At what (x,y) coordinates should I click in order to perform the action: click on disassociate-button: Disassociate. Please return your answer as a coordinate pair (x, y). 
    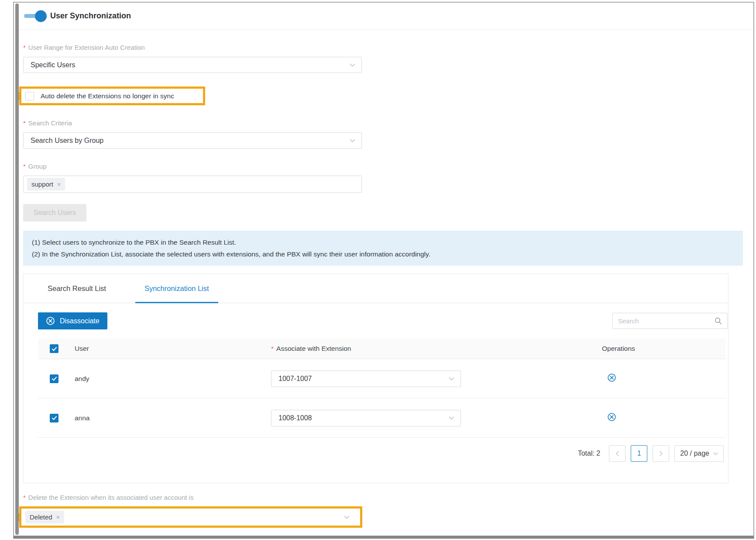
    Looking at the image, I should click on (72, 321).